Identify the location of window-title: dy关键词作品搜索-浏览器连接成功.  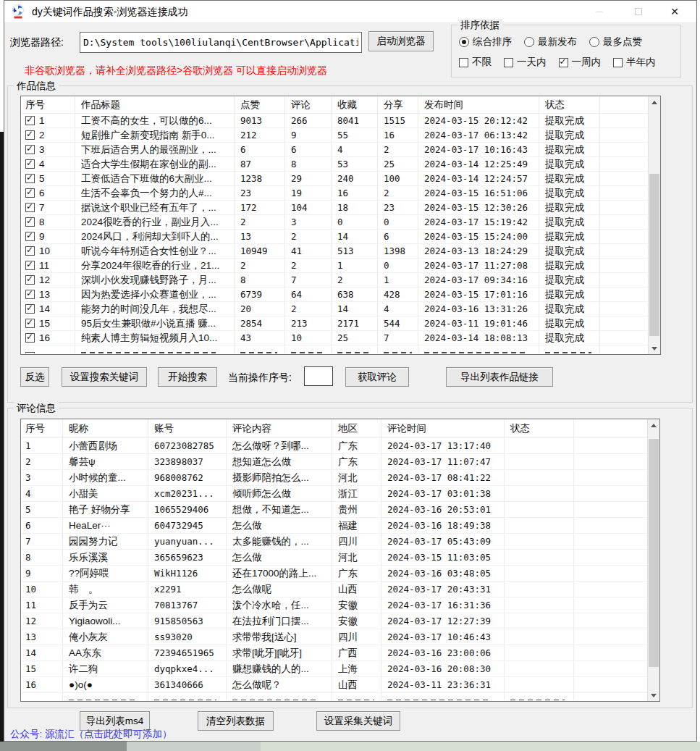
(110, 12).